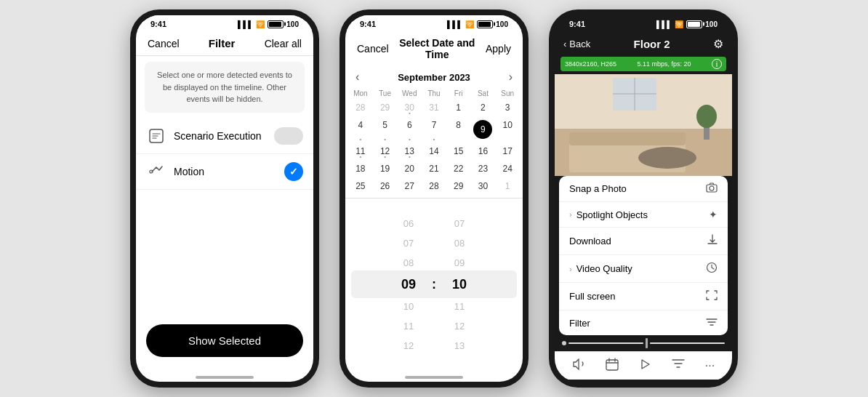 This screenshot has height=397, width=868. Describe the element at coordinates (643, 125) in the screenshot. I see `room-svg` at that location.